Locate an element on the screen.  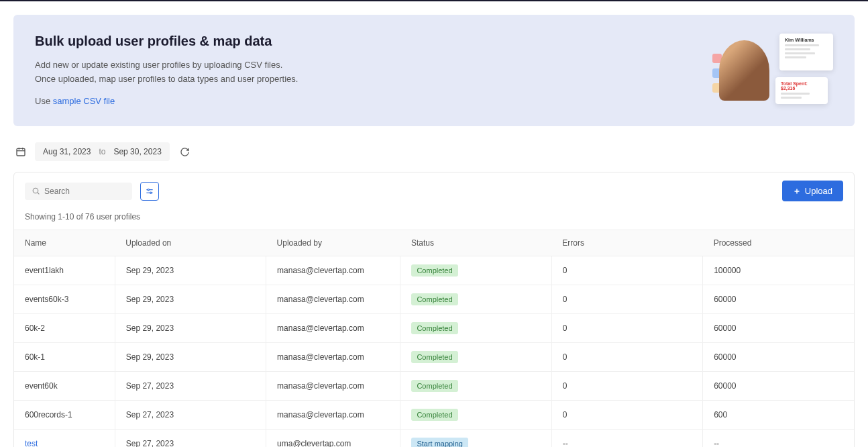
search-icon is located at coordinates (36, 191).